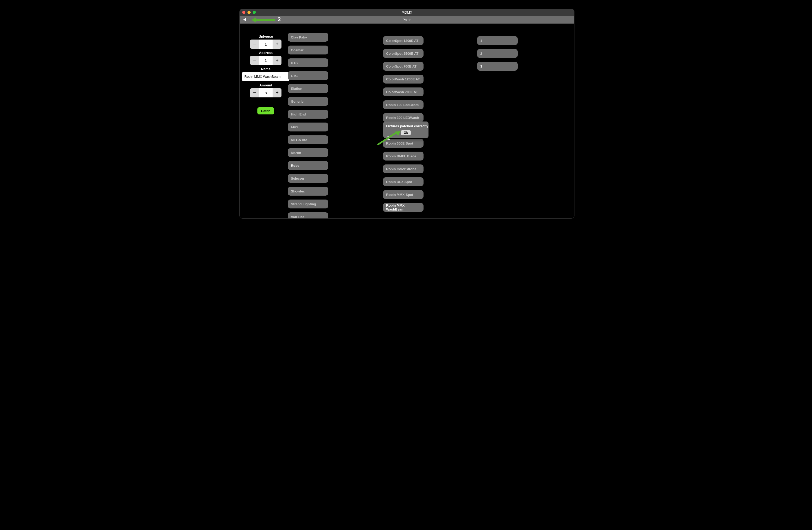 The height and width of the screenshot is (530, 812). I want to click on confirmation-dialog: Fixtures patched correctly Ok, so click(406, 130).